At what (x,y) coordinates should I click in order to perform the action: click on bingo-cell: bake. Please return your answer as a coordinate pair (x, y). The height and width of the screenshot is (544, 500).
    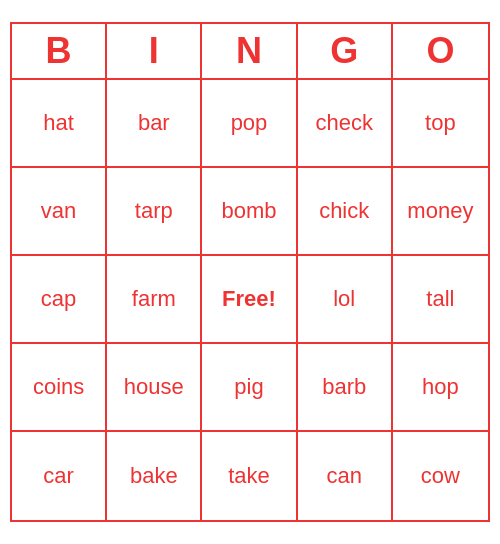
    Looking at the image, I should click on (154, 476).